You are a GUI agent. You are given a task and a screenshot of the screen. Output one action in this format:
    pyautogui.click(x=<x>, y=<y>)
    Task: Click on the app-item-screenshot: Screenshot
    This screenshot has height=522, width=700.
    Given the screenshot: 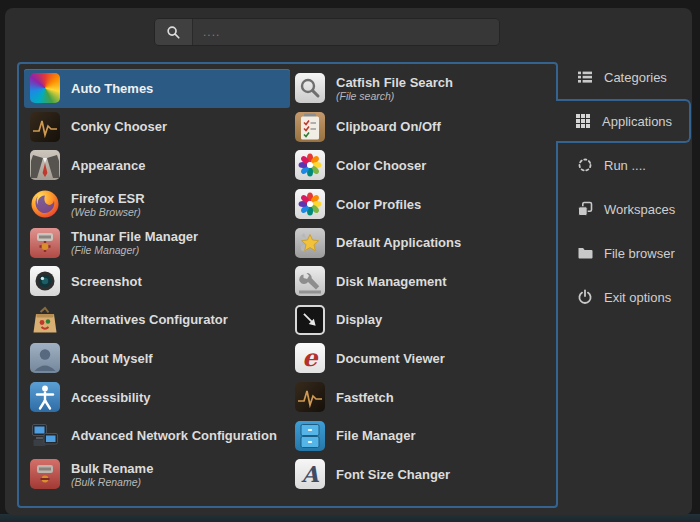 What is the action you would take?
    pyautogui.click(x=157, y=282)
    